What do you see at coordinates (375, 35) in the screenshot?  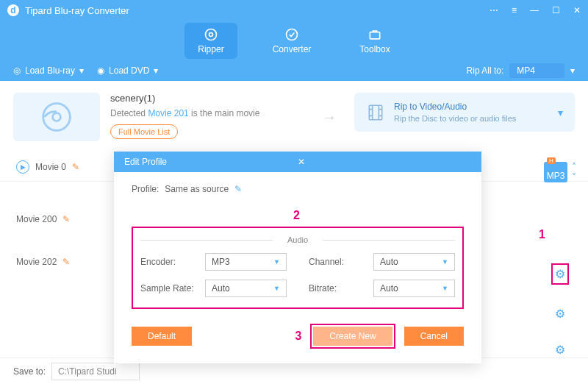 I see `toolbox-icon` at bounding box center [375, 35].